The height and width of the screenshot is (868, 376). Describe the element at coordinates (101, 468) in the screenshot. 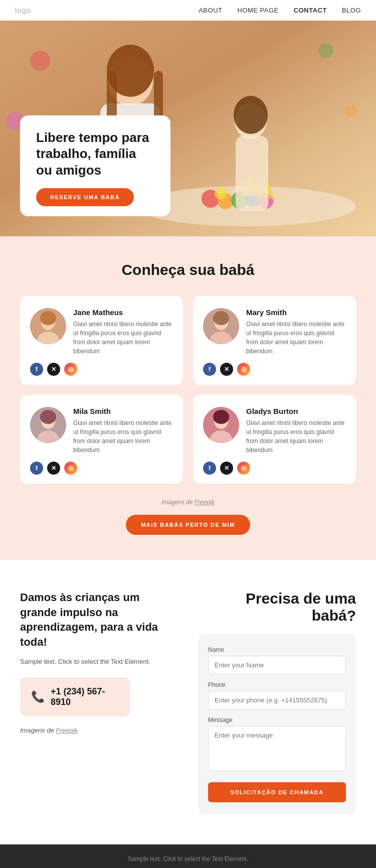

I see `social-icons-3: f ✕ ◎` at that location.